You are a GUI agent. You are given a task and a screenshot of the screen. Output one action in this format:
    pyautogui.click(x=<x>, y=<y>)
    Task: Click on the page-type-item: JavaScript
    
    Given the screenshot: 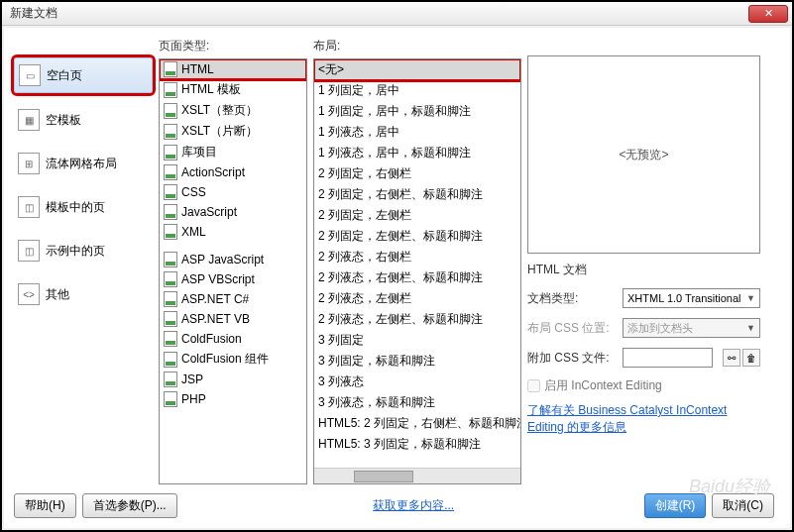 What is the action you would take?
    pyautogui.click(x=233, y=212)
    